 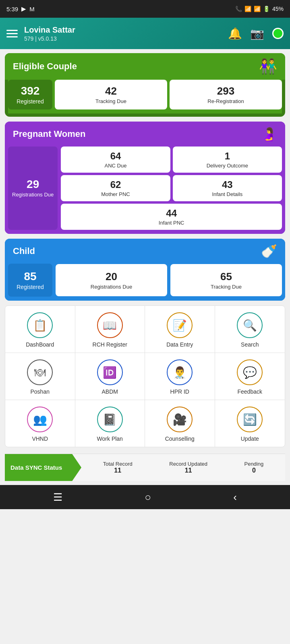 What do you see at coordinates (145, 33) in the screenshot?
I see `top-header: Lovina Sattar 579 | v5.0.13 🔔 📷` at bounding box center [145, 33].